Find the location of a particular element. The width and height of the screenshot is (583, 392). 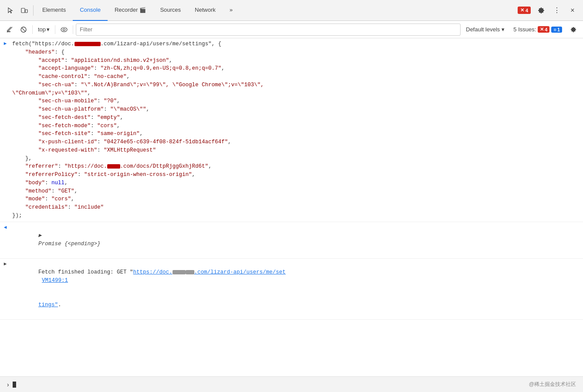

fetch-line-14: "x-requested-with": "XMLHttpRequest" is located at coordinates (297, 151).